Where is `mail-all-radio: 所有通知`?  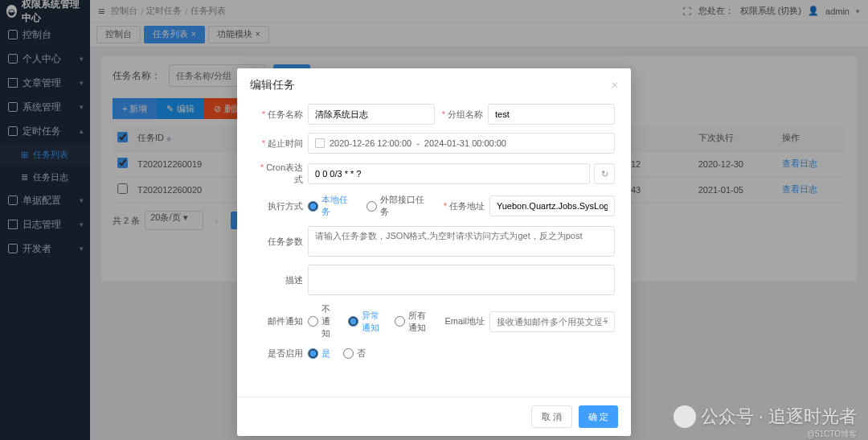
mail-all-radio: 所有通知 is located at coordinates (411, 322).